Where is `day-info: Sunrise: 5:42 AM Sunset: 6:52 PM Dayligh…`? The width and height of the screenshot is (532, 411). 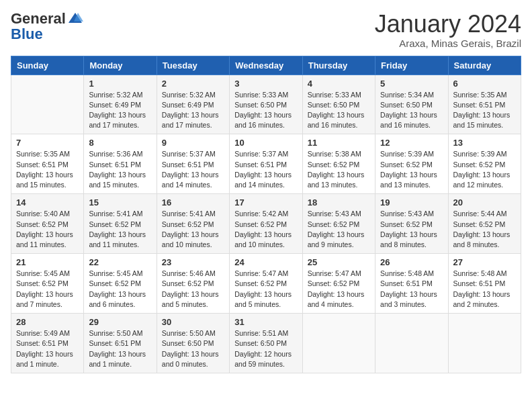 day-info: Sunrise: 5:42 AM Sunset: 6:52 PM Dayligh… is located at coordinates (266, 230).